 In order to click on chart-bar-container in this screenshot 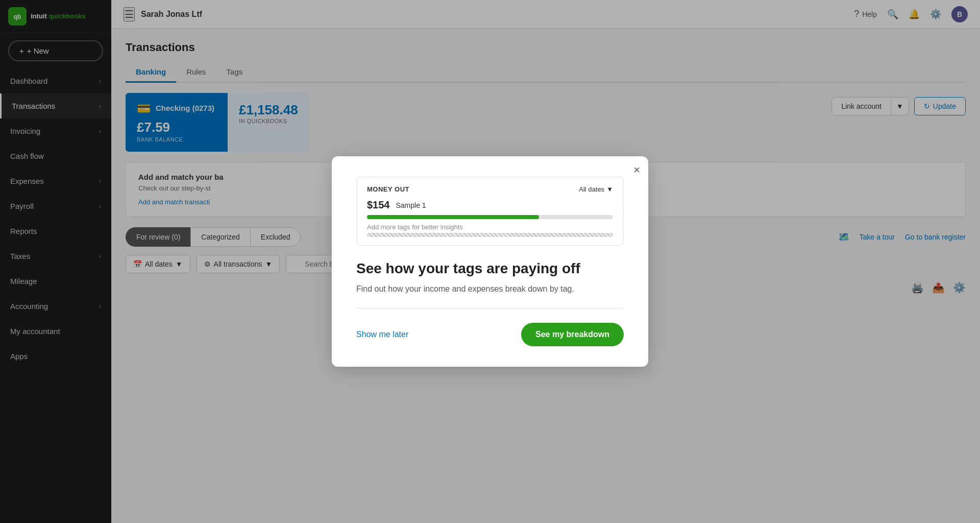, I will do `click(490, 217)`.